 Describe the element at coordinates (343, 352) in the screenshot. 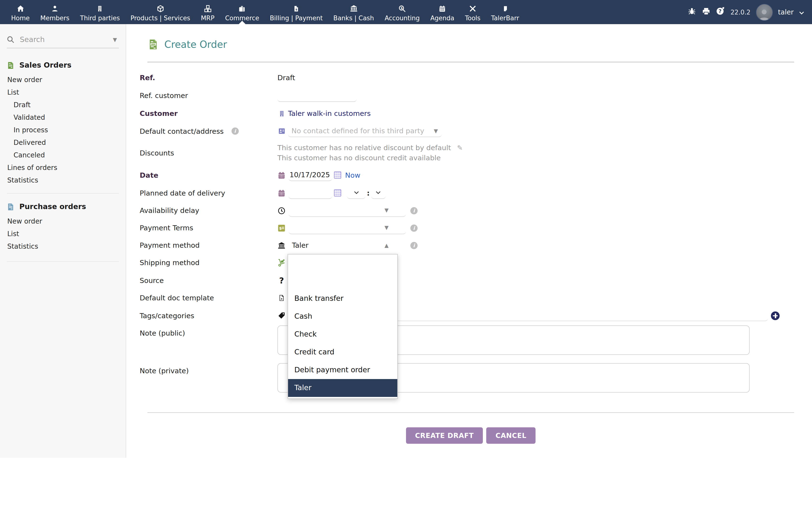

I see `dropdown-option-credit-card: Credit card` at that location.